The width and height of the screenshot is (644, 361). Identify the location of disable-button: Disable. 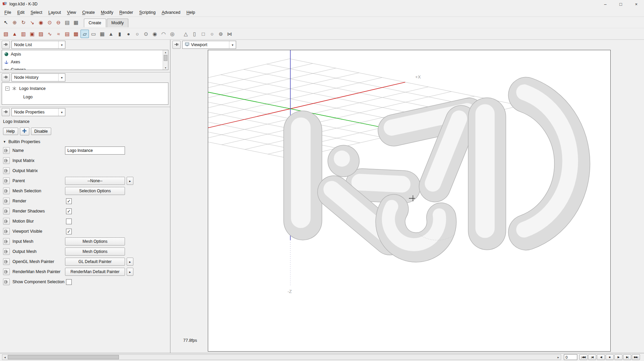
(41, 131).